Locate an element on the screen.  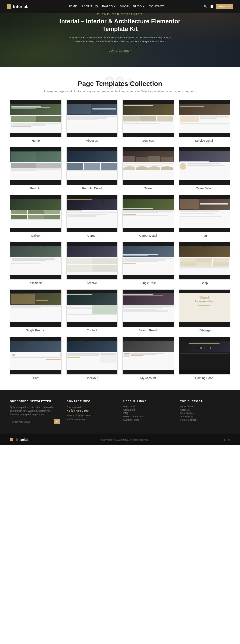
facebook-icon: f is located at coordinates (221, 440).